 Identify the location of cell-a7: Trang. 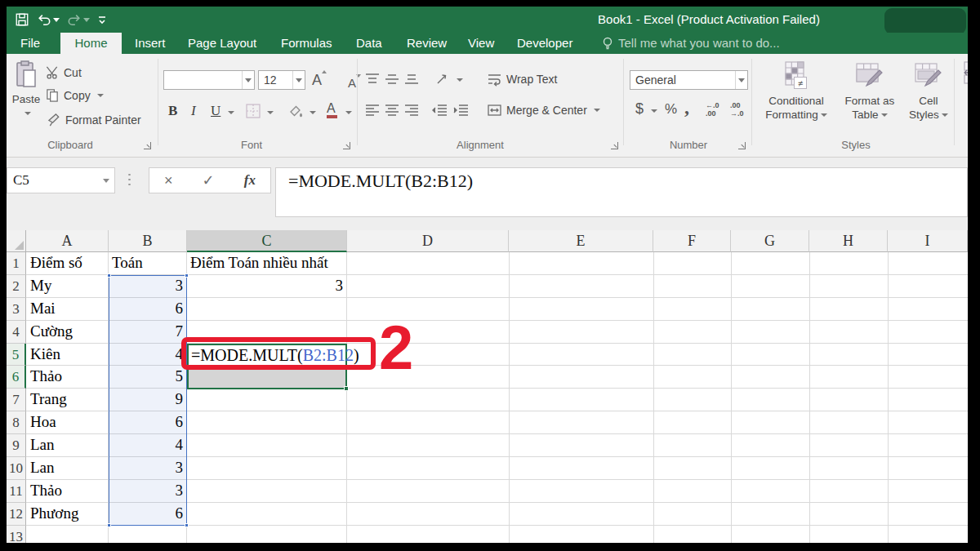
(67, 400).